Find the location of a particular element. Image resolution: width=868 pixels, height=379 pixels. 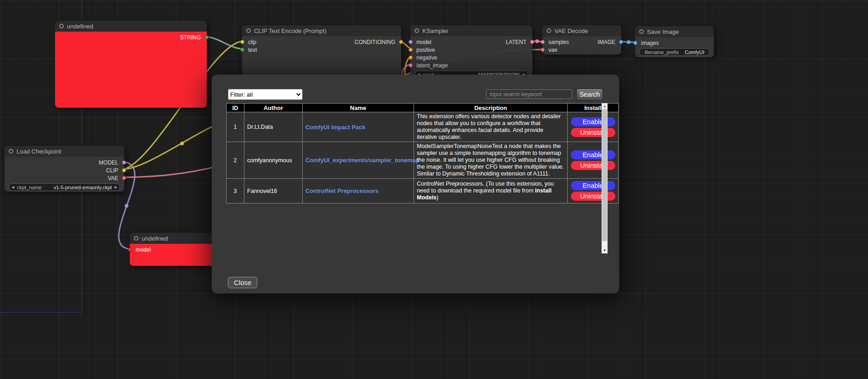

latent_image-input-port is located at coordinates (411, 65).